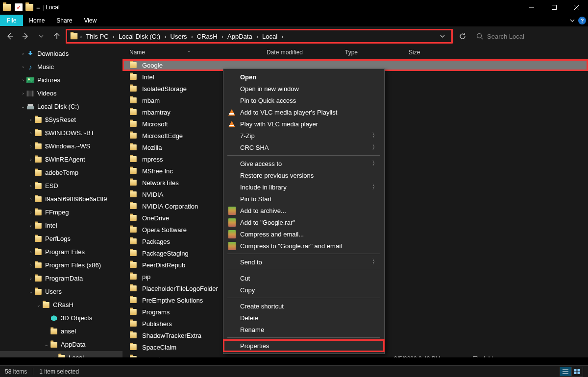 This screenshot has width=588, height=377. I want to click on help-icon: ?, so click(582, 21).